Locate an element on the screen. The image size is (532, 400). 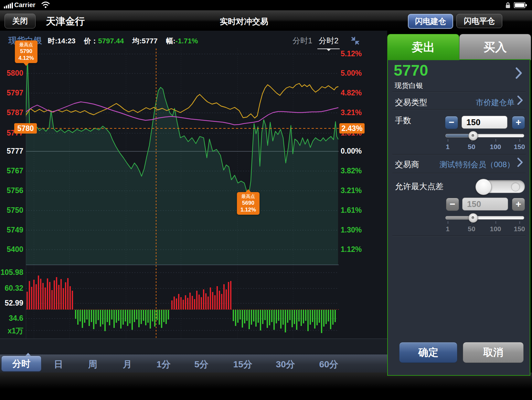
confirm-button: 确定 is located at coordinates (428, 352).